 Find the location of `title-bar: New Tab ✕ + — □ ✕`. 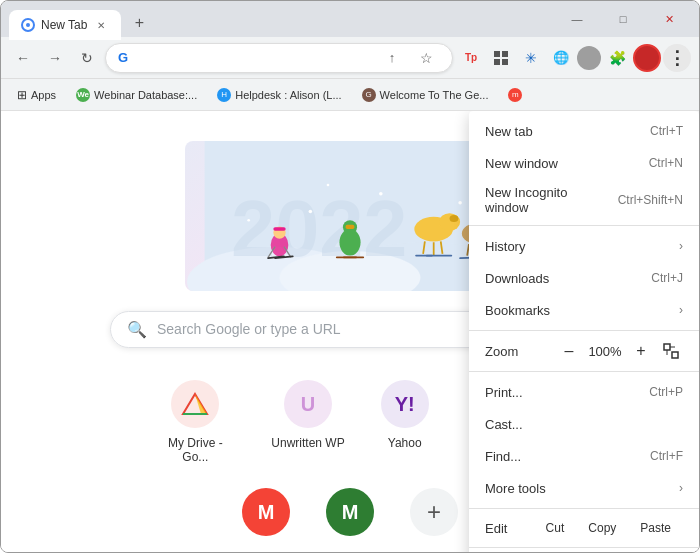

title-bar: New Tab ✕ + — □ ✕ is located at coordinates (350, 19).